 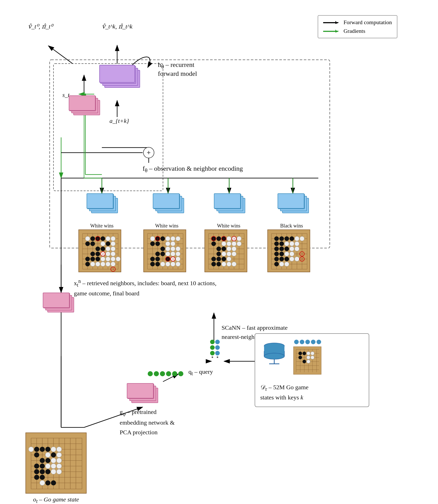 I want to click on legend-gradients-label: Gradients, so click(x=354, y=31).